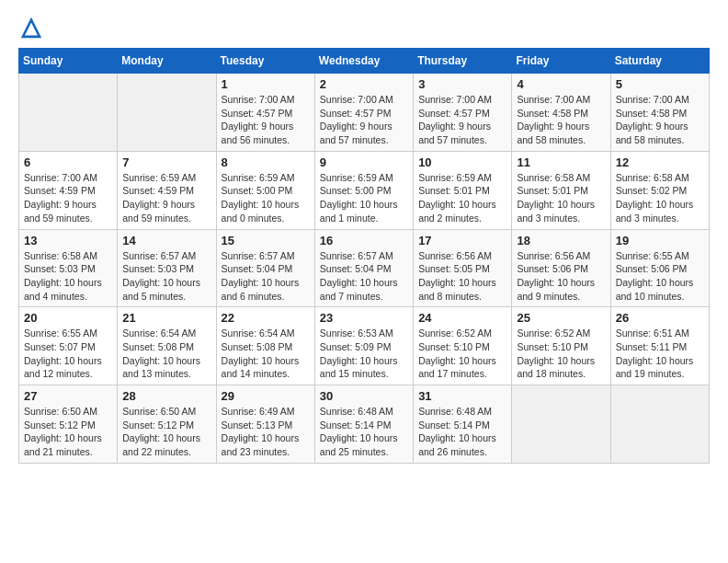 Image resolution: width=728 pixels, height=563 pixels. What do you see at coordinates (463, 269) in the screenshot?
I see `calendar-cell: 17Sunrise: 6:56 AM Sunset: 5:05 PM Dayli…` at bounding box center [463, 269].